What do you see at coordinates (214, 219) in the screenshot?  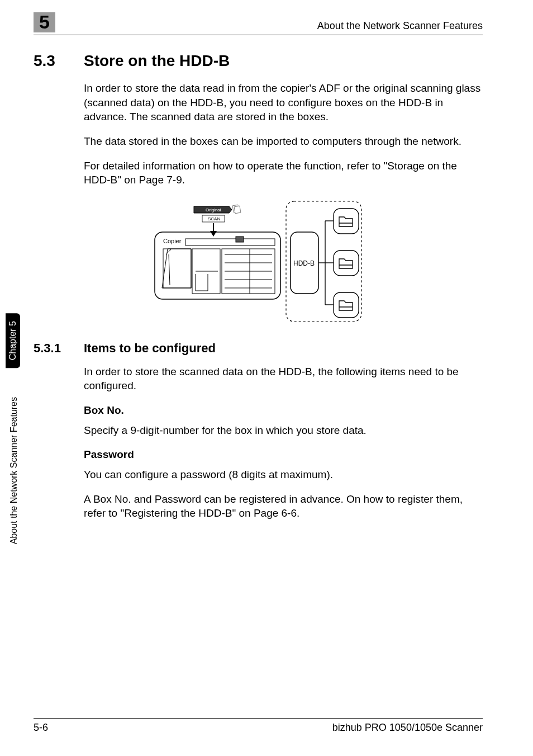 I see `scan-label: SCAN` at bounding box center [214, 219].